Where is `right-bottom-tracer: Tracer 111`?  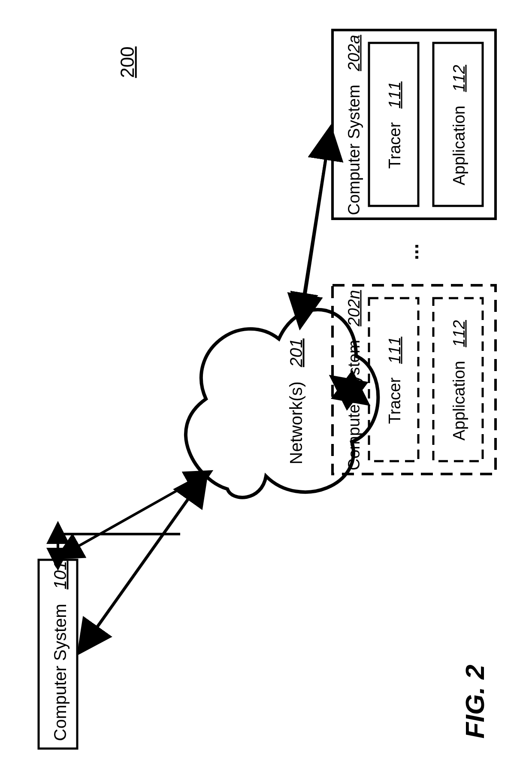 right-bottom-tracer: Tracer 111 is located at coordinates (395, 380).